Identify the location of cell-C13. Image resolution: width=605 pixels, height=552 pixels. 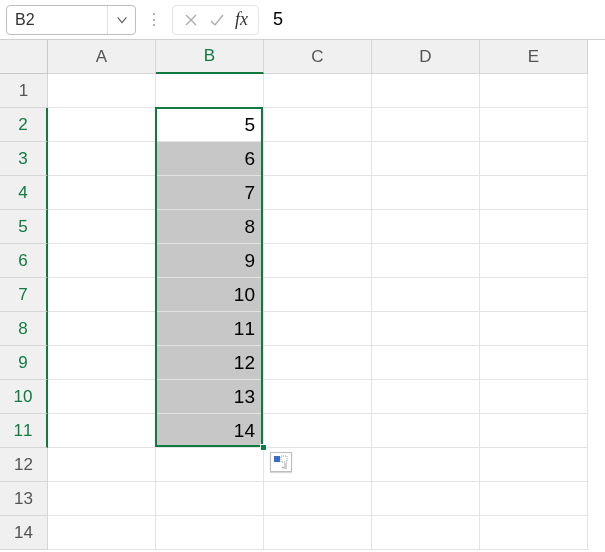
(318, 499).